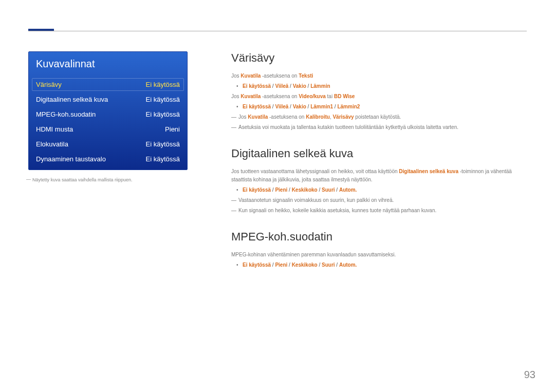 This screenshot has width=555, height=392. I want to click on section-title-mpeg: MPEG-koh.suodatin, so click(379, 237).